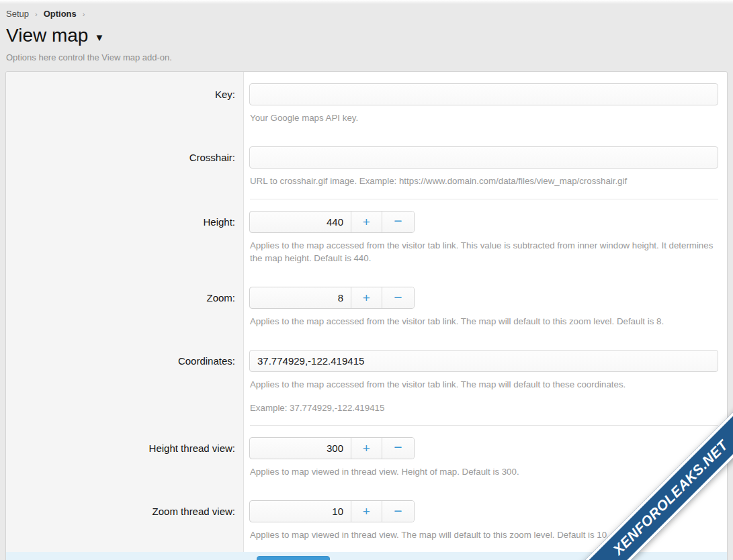 This screenshot has width=733, height=560. What do you see at coordinates (484, 534) in the screenshot?
I see `option-description: Applies to map viewed in thread view. Th…` at bounding box center [484, 534].